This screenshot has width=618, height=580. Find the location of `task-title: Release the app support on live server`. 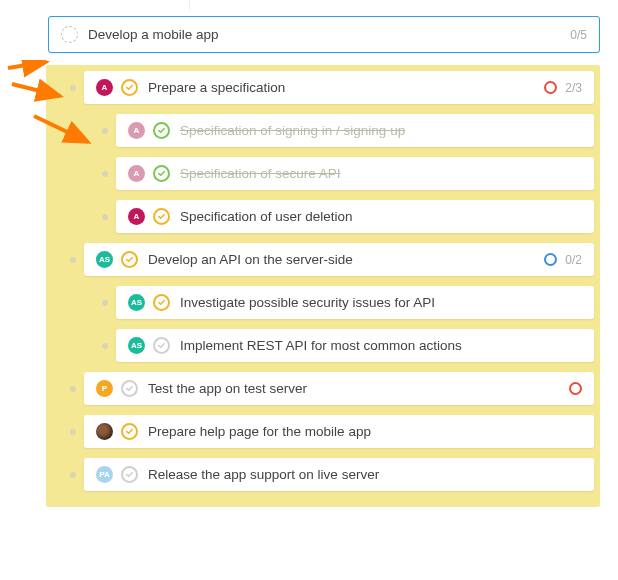

task-title: Release the app support on live server is located at coordinates (365, 474).